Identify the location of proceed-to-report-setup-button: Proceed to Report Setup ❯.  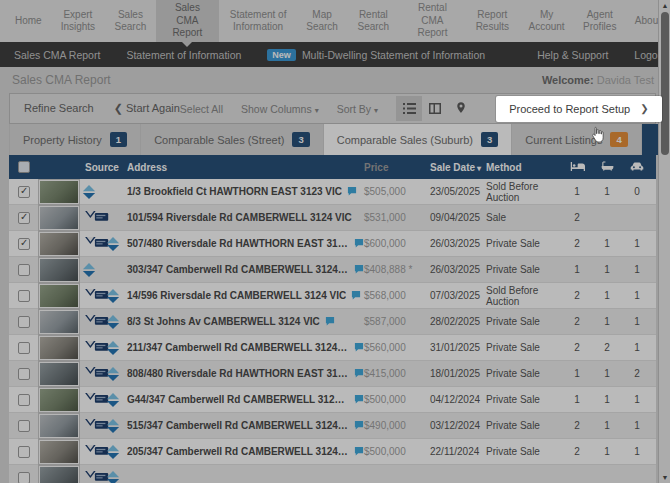
(578, 109).